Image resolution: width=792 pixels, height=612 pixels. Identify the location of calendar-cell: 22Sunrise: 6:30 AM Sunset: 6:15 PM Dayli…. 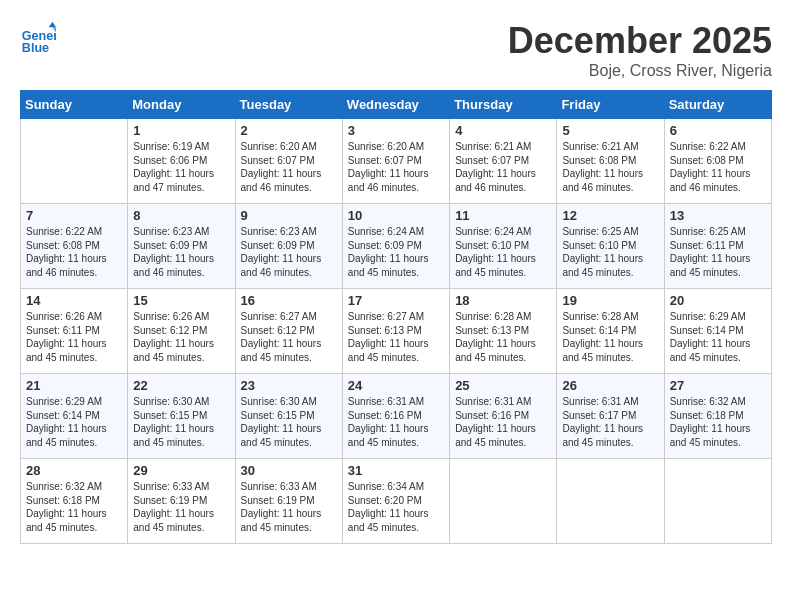
(182, 416).